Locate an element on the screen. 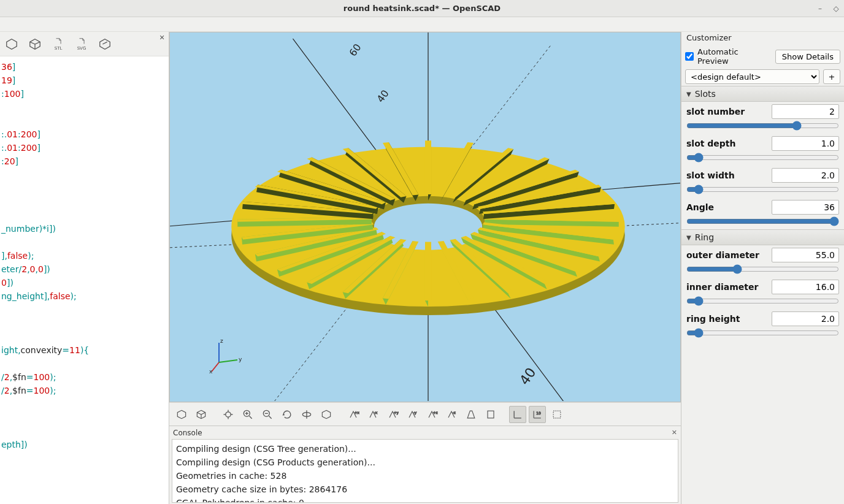 Image resolution: width=844 pixels, height=504 pixels. auto-preview-label: Automatic Preview is located at coordinates (735, 56).